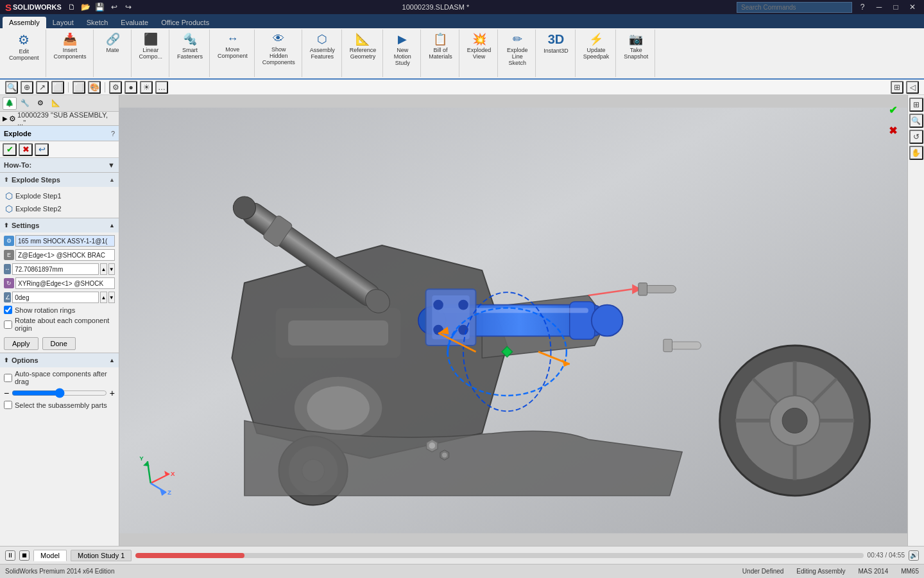 The height and width of the screenshot is (578, 924). I want to click on tab-assembly: Assembly, so click(24, 22).